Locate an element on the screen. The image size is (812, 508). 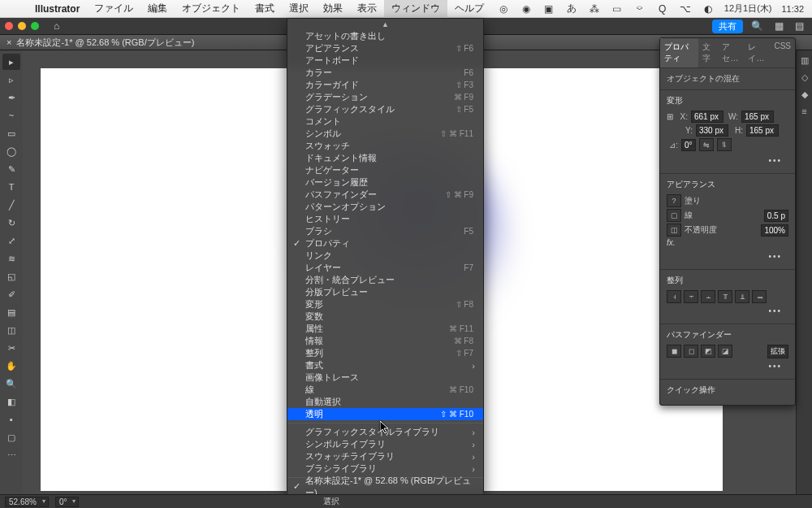
zoom-tool: 🔍 is located at coordinates (11, 384).